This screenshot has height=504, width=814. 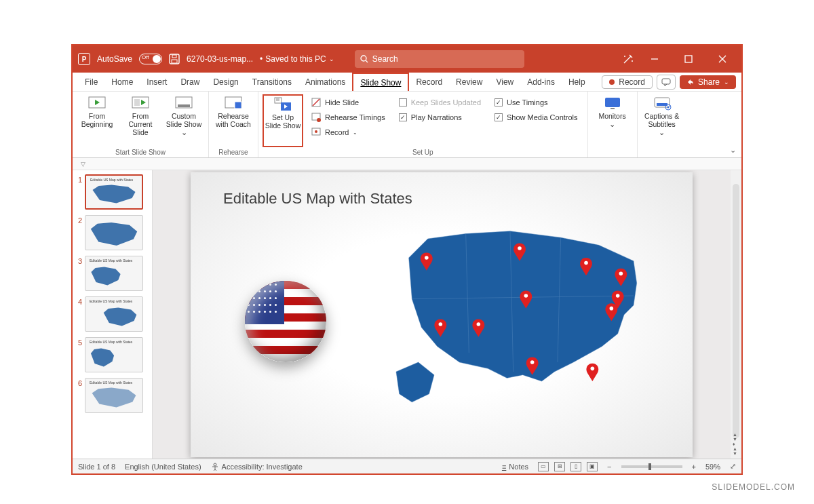 What do you see at coordinates (505, 81) in the screenshot?
I see `tab-view: View` at bounding box center [505, 81].